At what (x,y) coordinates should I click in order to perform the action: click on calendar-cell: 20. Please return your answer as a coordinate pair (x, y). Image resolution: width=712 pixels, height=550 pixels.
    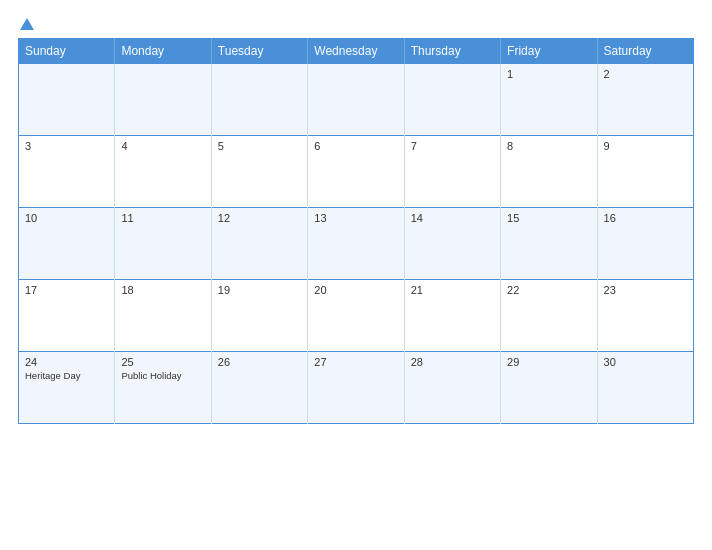
    Looking at the image, I should click on (356, 316).